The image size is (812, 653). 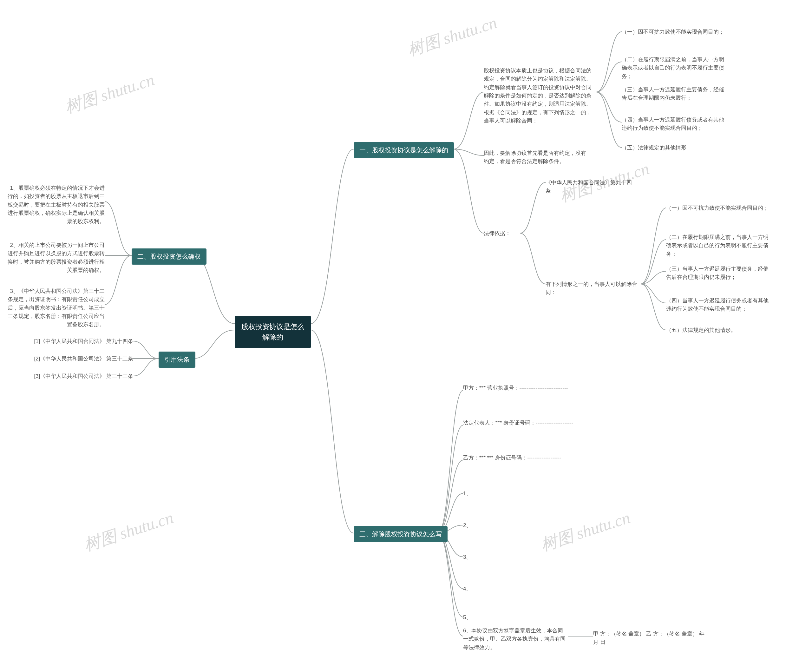 I want to click on b1c-item-4: （四）当事人一方迟延履行债务或者有其他违约行为致使不能实现合同目的；, so click(x=719, y=305).